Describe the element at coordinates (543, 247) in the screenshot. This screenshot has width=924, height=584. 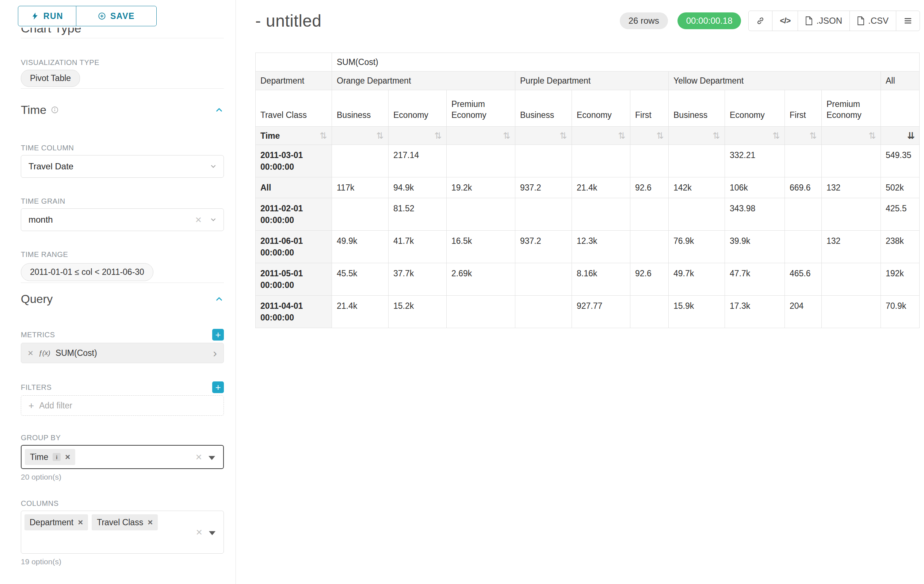
I see `pivot-value-cell: 937.2` at that location.